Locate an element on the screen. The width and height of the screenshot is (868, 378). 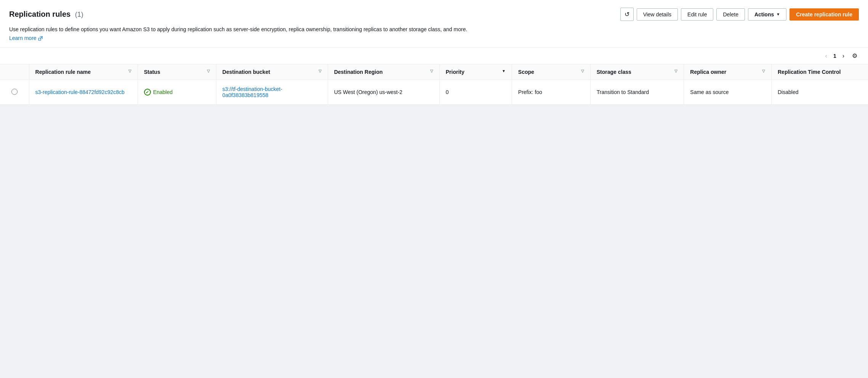
gear-icon: ⚙ is located at coordinates (855, 56).